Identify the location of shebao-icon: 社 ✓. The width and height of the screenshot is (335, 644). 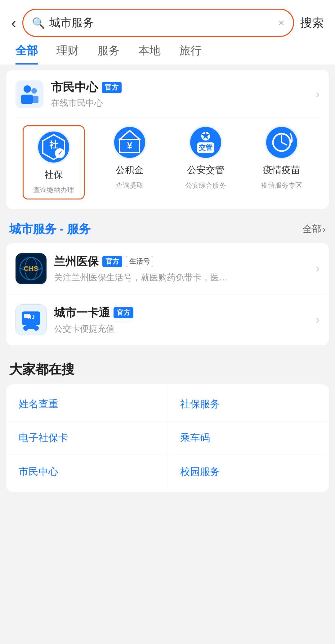
(54, 147).